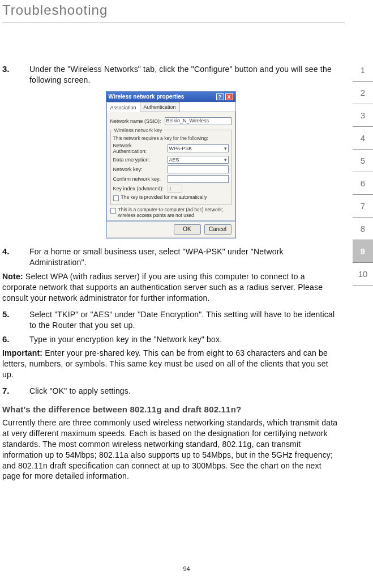 This screenshot has height=588, width=373. Describe the element at coordinates (162, 287) in the screenshot. I see `note-text: Select WPA (with radius server) if you a…` at that location.